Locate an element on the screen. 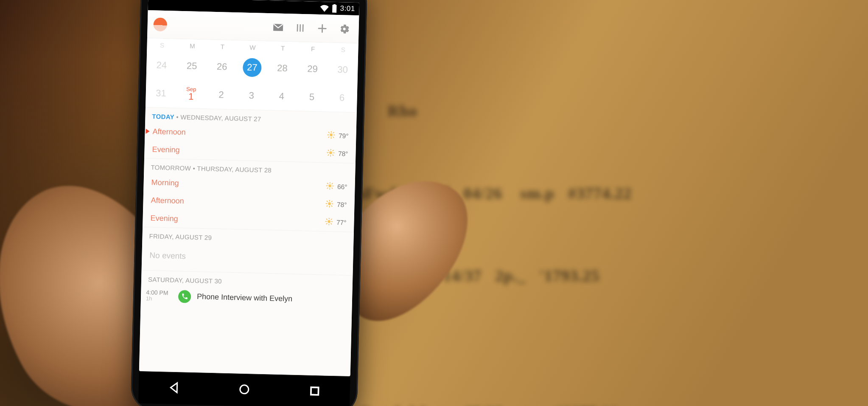  android-nav-bar is located at coordinates (244, 389).